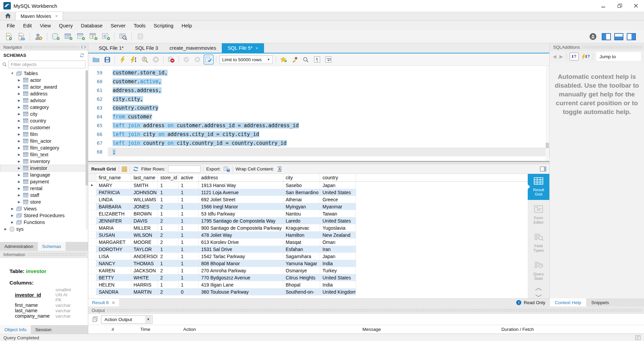 The image size is (644, 341). What do you see at coordinates (114, 249) in the screenshot?
I see `cell-first-name: DOROTHY` at bounding box center [114, 249].